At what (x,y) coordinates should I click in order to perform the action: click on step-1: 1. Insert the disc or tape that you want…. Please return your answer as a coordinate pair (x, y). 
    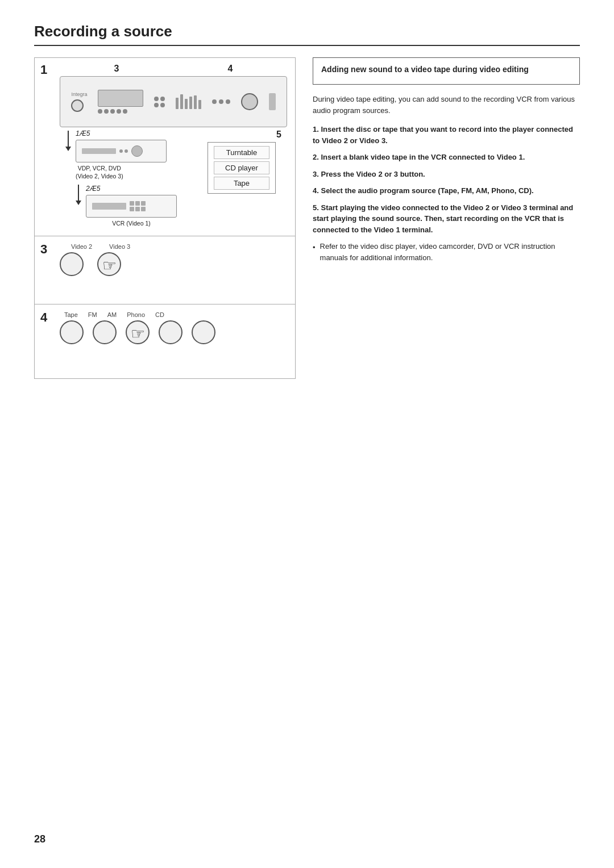
    Looking at the image, I should click on (446, 135).